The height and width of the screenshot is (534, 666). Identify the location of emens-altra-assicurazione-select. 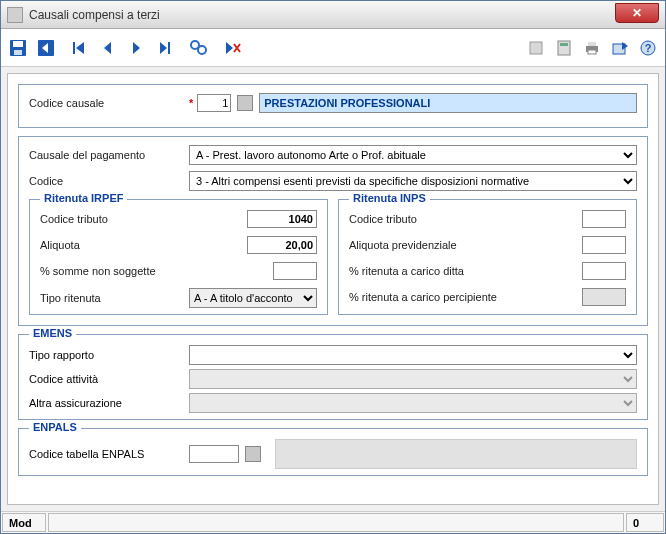
(413, 403).